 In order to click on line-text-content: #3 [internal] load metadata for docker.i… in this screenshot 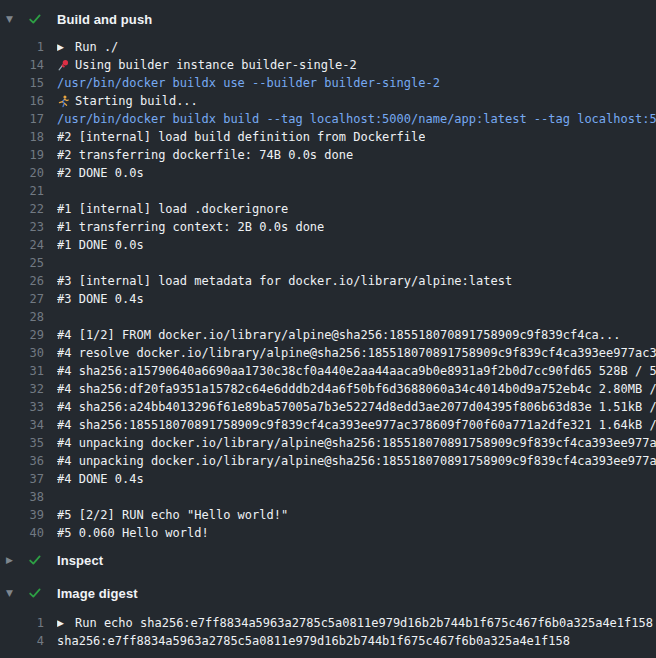, I will do `click(284, 281)`.